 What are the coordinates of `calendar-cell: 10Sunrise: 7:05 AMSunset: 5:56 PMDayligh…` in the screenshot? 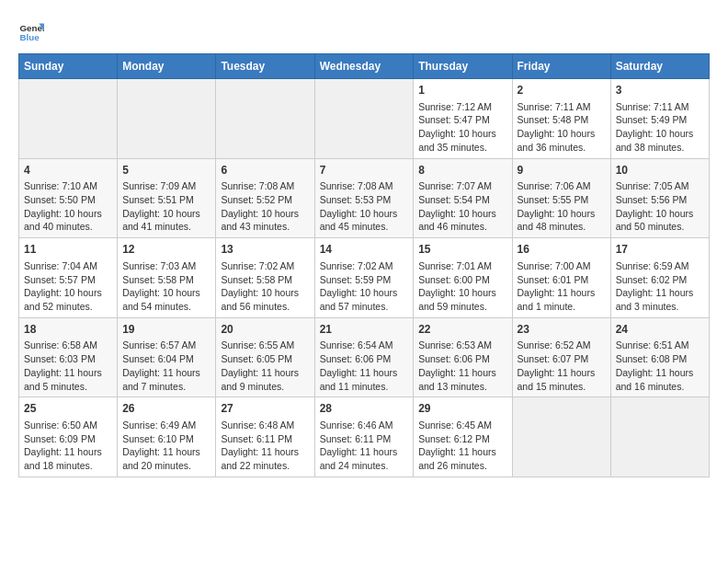 It's located at (660, 199).